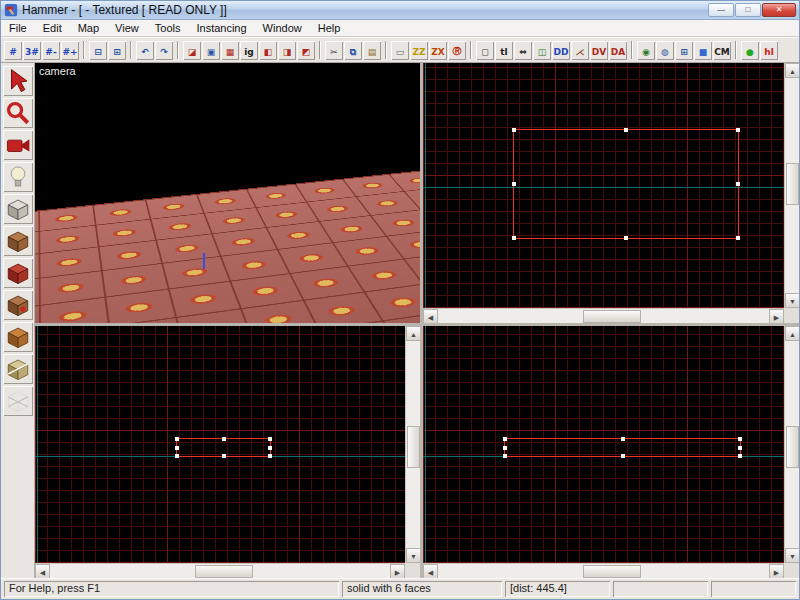 The width and height of the screenshot is (800, 600). What do you see at coordinates (117, 50) in the screenshot?
I see `save-window-state-icon: ⊞` at bounding box center [117, 50].